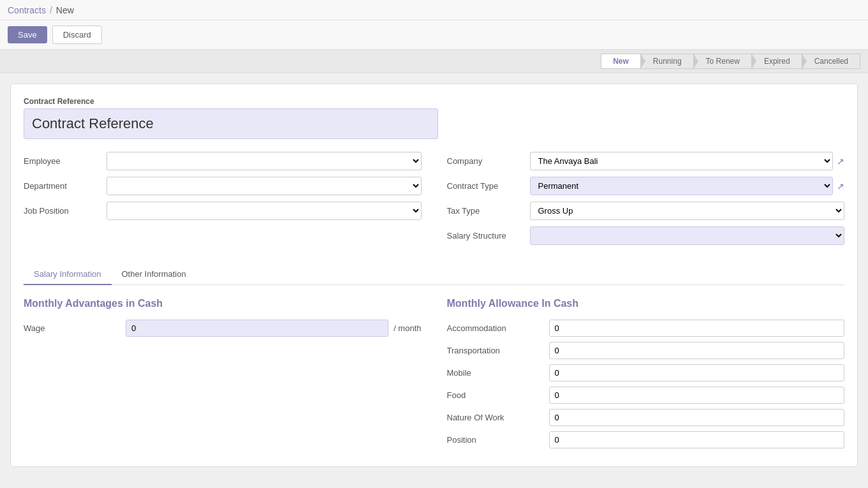 The height and width of the screenshot is (488, 868). I want to click on wage-input, so click(257, 328).